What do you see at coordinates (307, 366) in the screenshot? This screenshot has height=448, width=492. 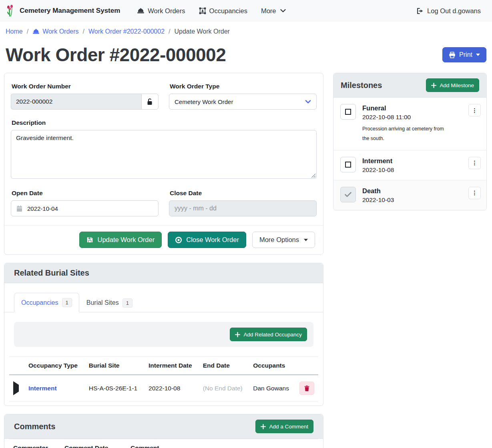 I see `col-actions` at bounding box center [307, 366].